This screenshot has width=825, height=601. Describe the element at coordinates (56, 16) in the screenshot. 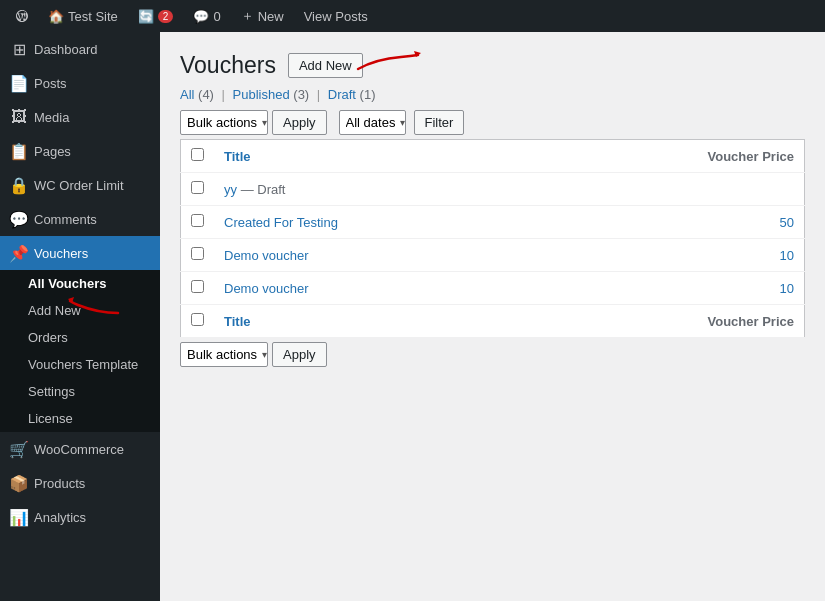

I see `home-icon: 🏠` at that location.